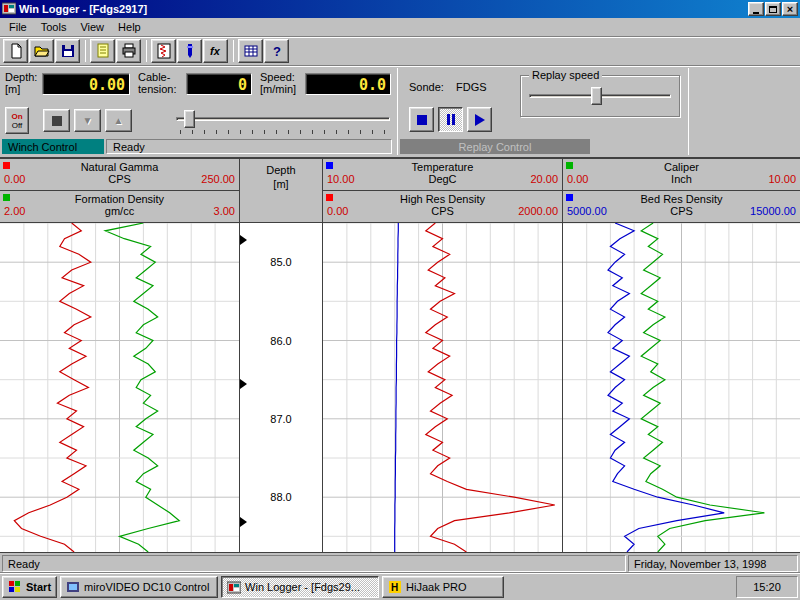 This screenshot has width=800, height=600. Describe the element at coordinates (164, 51) in the screenshot. I see `log-curve-icon` at that location.